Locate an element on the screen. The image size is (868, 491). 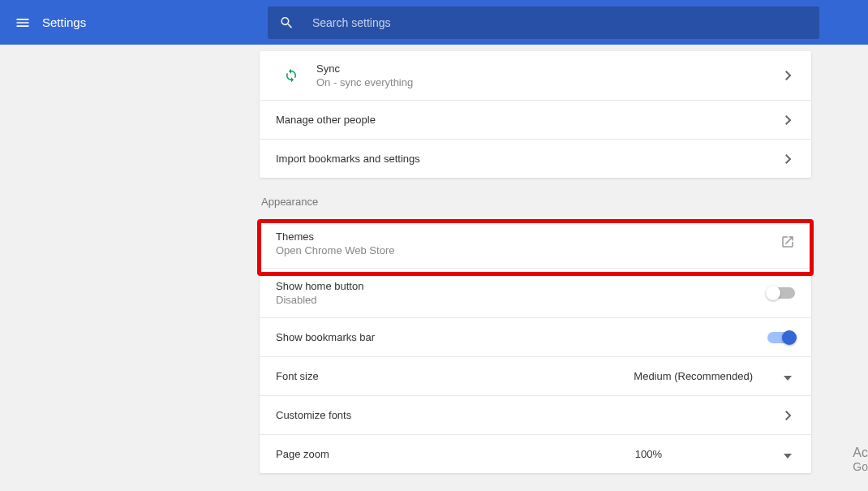
themes-subtitle: Open Chrome Web Store is located at coordinates (528, 250).